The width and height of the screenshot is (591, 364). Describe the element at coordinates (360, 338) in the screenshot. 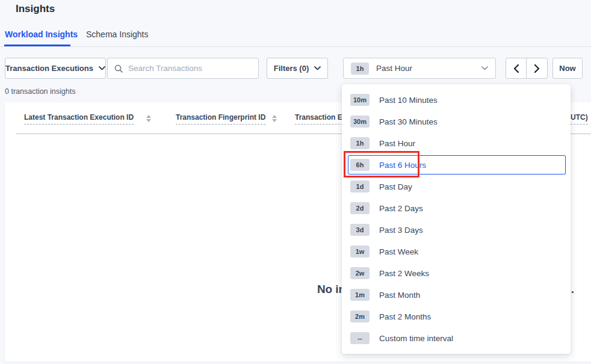

I see `interval-badge: --` at that location.